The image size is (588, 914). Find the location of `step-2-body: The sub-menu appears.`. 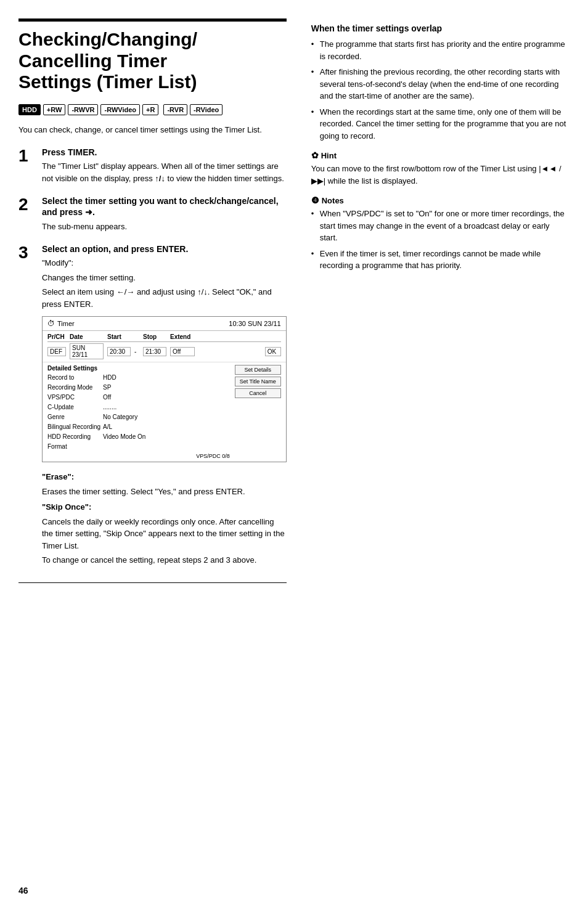

step-2-body: The sub-menu appears. is located at coordinates (164, 227).